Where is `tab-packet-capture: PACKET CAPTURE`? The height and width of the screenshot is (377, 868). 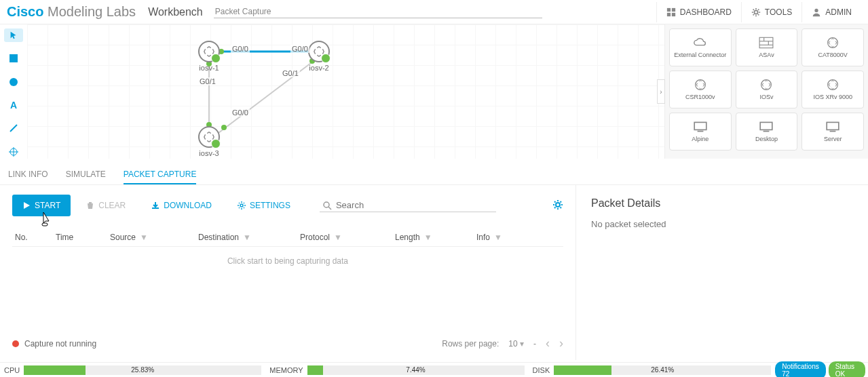
tab-packet-capture: PACKET CAPTURE is located at coordinates (160, 175).